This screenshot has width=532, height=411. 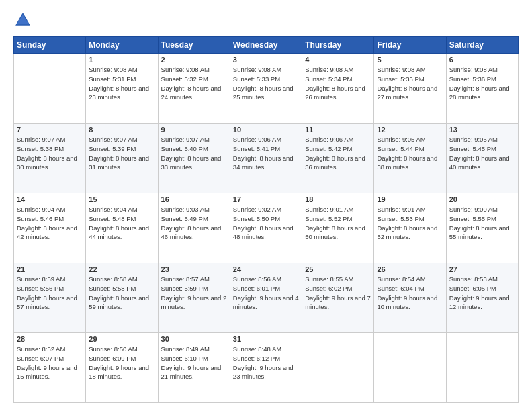 I want to click on calendar-cell: 25Sunrise: 8:55 AMSunset: 6:02 PMDayligh…, so click(x=339, y=298).